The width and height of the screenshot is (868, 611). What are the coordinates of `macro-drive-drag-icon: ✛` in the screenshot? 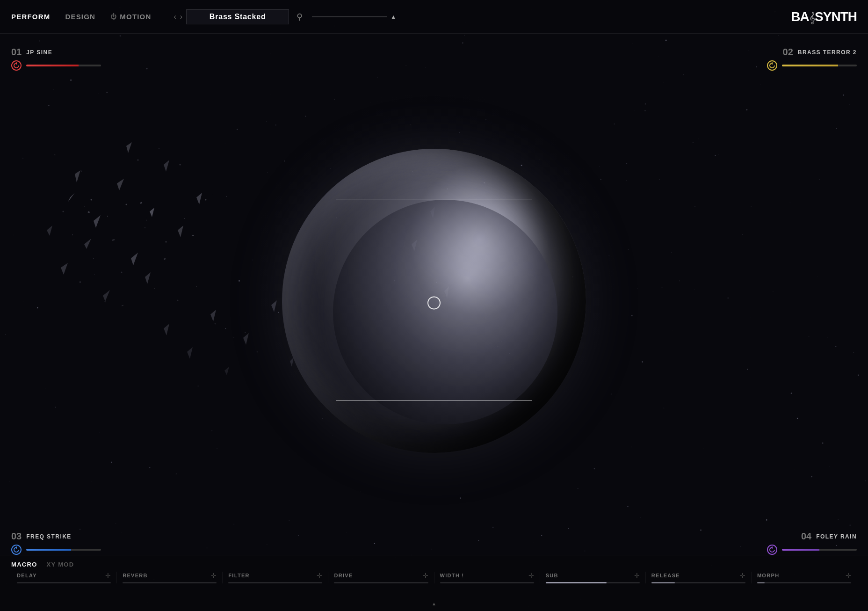 It's located at (426, 575).